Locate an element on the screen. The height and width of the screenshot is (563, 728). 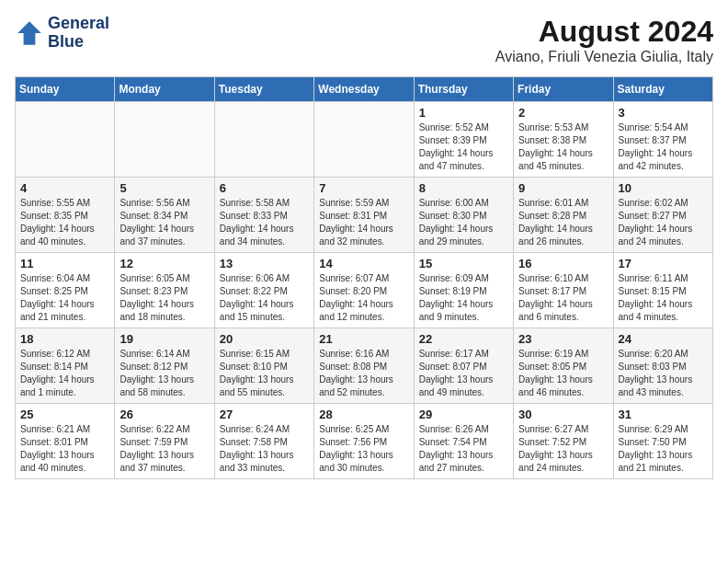
day-detail: Sunrise: 6:24 AM Sunset: 7:58 PM Dayligh… is located at coordinates (265, 449).